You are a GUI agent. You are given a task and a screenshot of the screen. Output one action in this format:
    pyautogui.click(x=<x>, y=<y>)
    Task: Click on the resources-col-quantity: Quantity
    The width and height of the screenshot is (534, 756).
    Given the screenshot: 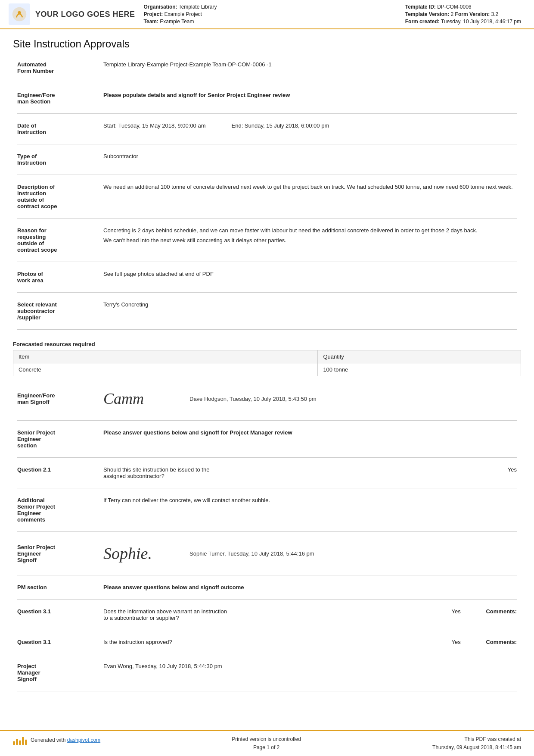 What is the action you would take?
    pyautogui.click(x=419, y=357)
    